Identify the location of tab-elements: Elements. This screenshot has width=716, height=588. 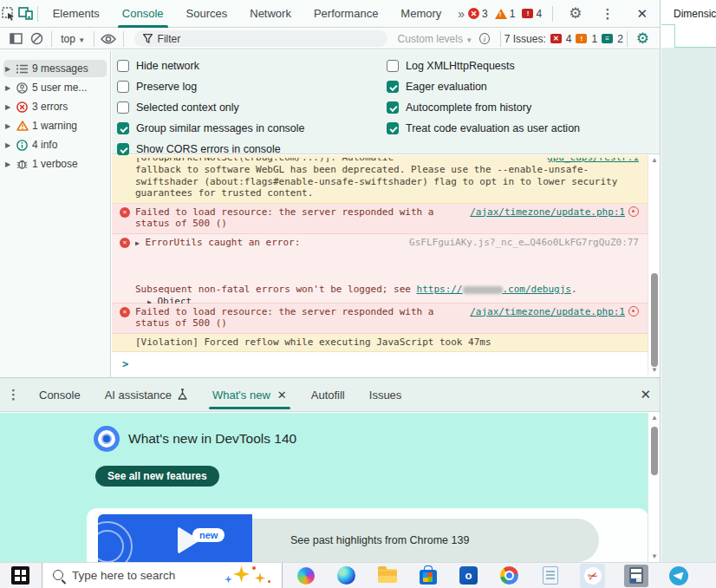
(76, 14).